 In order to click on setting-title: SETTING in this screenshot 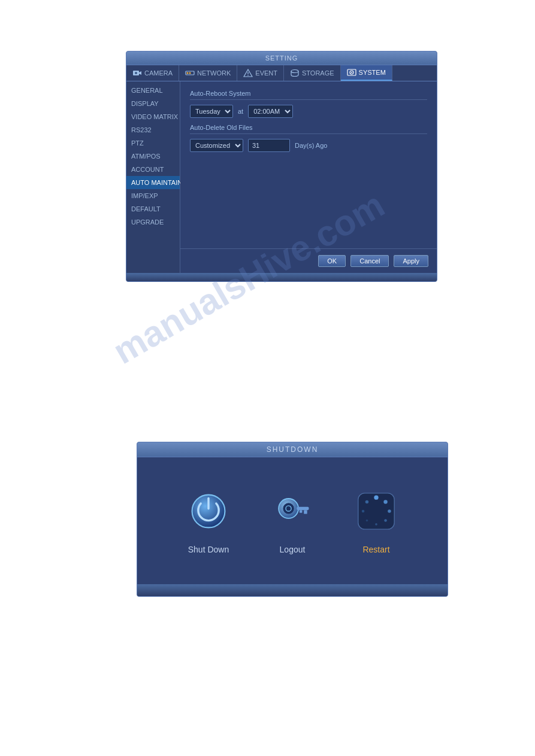, I will do `click(282, 58)`.